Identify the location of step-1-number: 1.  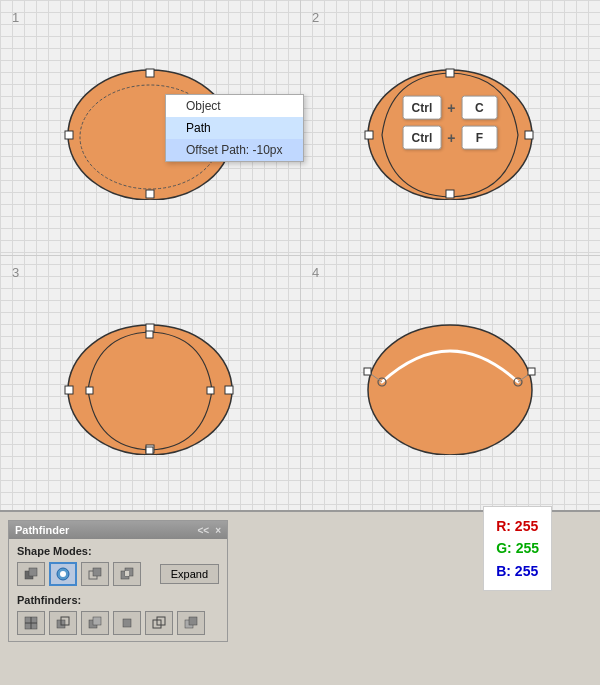
(16, 18).